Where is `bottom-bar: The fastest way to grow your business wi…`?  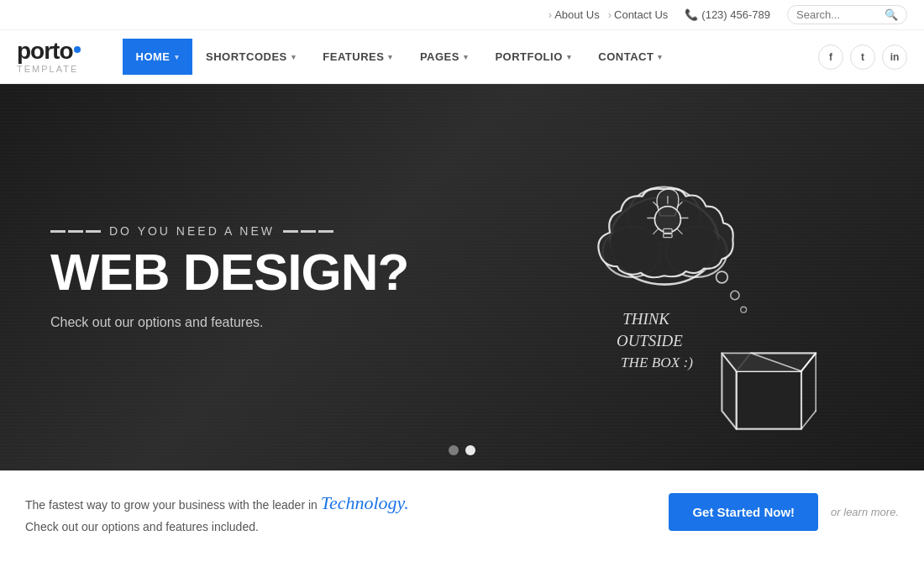
bottom-bar: The fastest way to grow your business wi… is located at coordinates (462, 512).